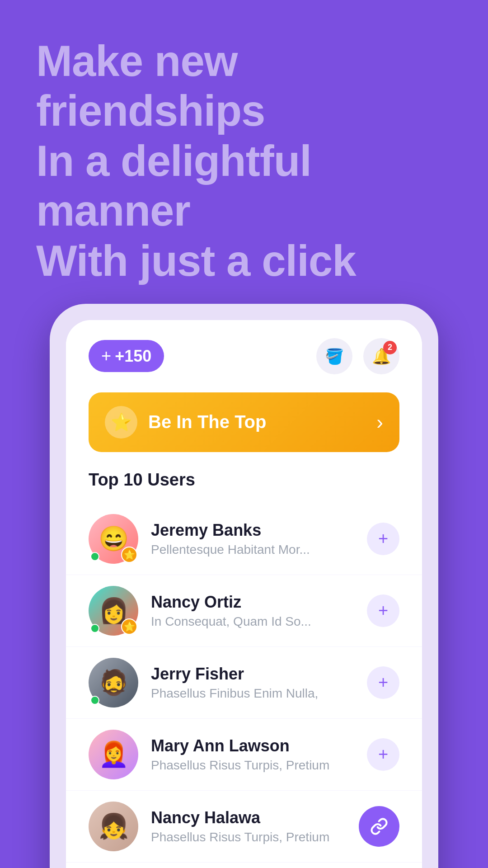 The height and width of the screenshot is (868, 488). I want to click on user-description: Pellentesque Habitant Mor..., so click(253, 550).